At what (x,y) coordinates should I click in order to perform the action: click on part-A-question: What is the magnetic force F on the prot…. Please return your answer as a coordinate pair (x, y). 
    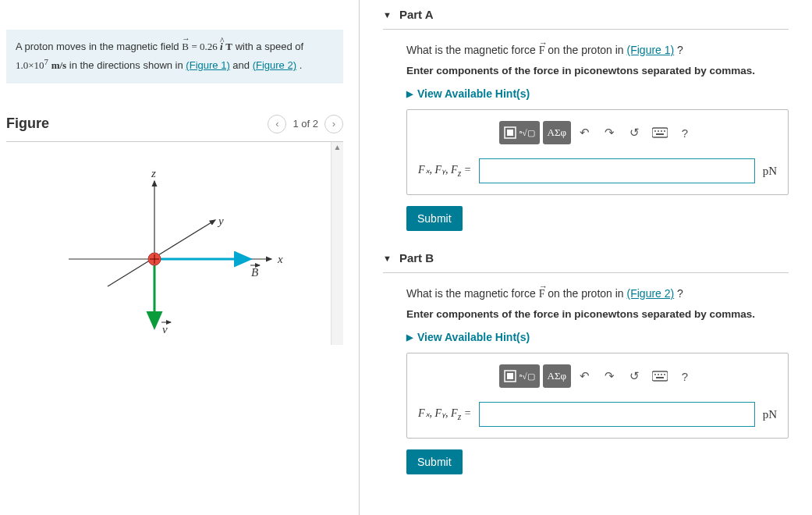
    Looking at the image, I should click on (597, 50).